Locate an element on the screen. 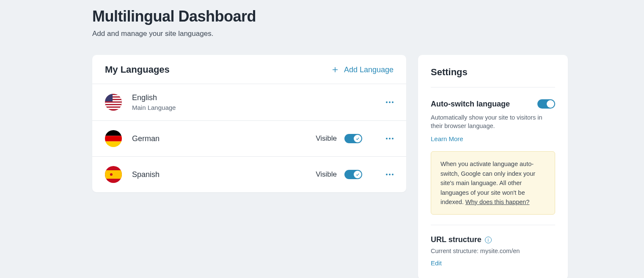 This screenshot has width=644, height=278. page-subtitle: Add and manage your site languages. is located at coordinates (368, 34).